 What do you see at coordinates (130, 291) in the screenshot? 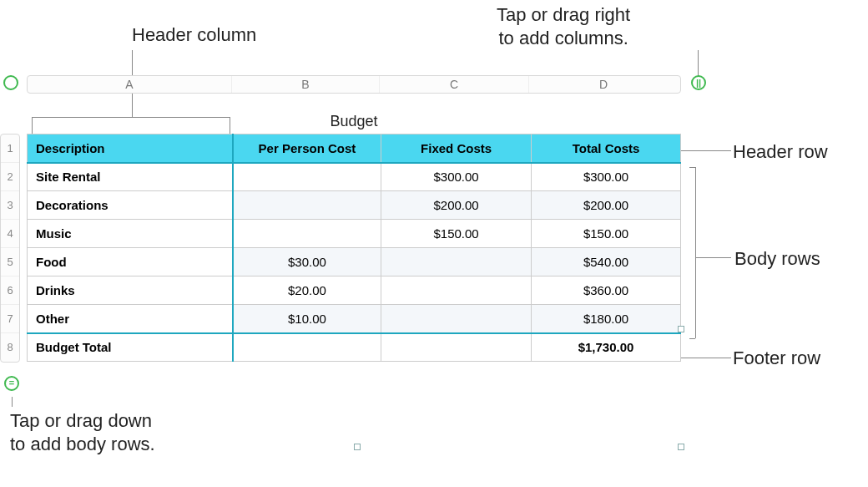
I see `cell-description: Drinks` at bounding box center [130, 291].